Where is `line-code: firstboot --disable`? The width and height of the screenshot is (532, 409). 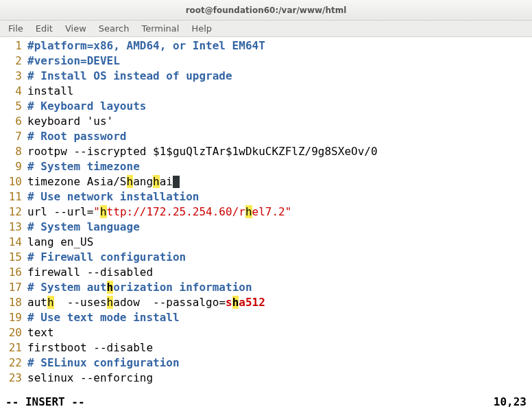 line-code: firstboot --disable is located at coordinates (280, 348).